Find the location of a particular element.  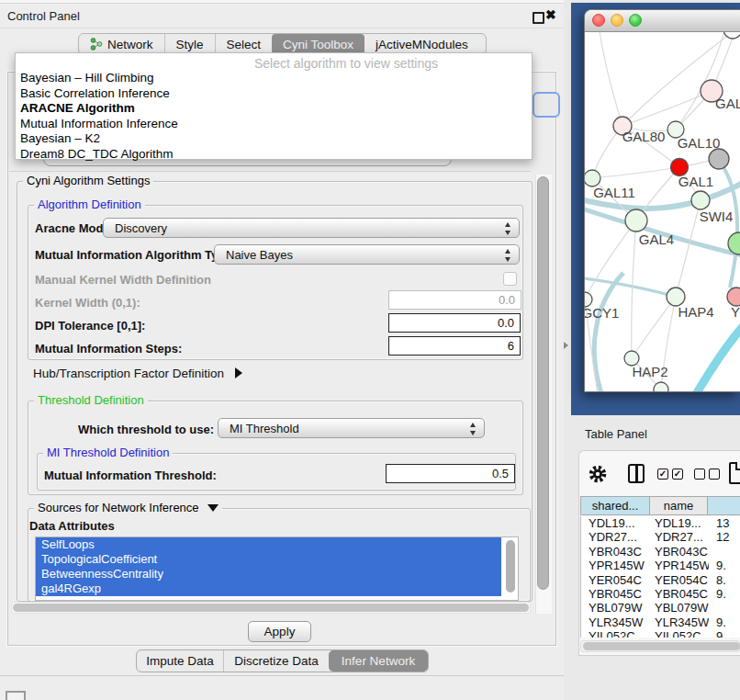

tab-cyni-toolbox: Cyni Toolbox is located at coordinates (318, 44).